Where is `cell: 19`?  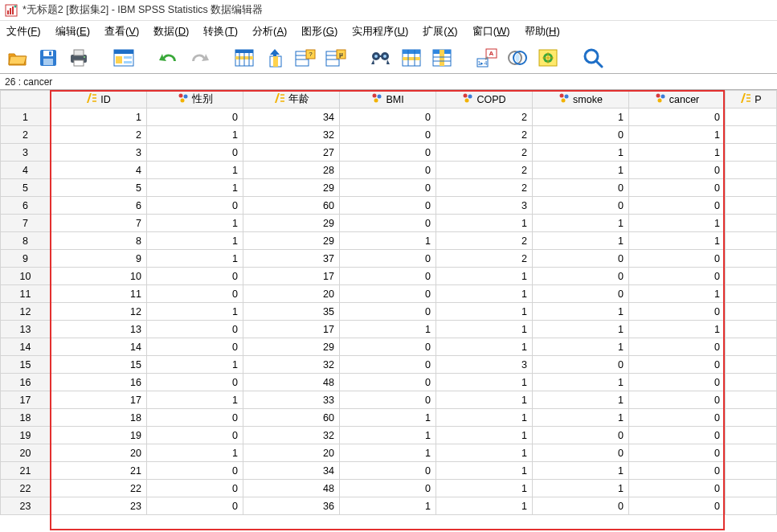 cell: 19 is located at coordinates (99, 436).